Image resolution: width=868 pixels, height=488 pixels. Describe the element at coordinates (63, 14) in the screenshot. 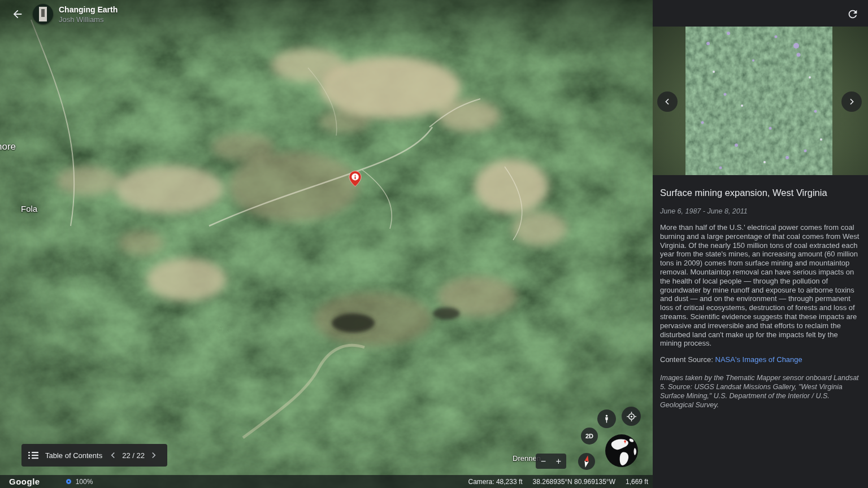

I see `tour-header: Changing Earth Josh Williams` at that location.